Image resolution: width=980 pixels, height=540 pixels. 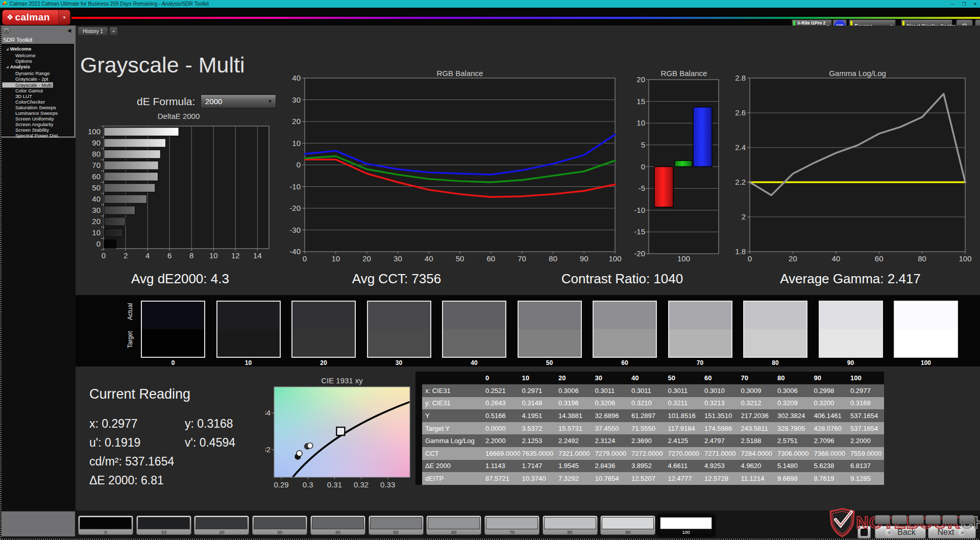 I want to click on tree-item-screen-stability: Screen Stability, so click(x=38, y=130).